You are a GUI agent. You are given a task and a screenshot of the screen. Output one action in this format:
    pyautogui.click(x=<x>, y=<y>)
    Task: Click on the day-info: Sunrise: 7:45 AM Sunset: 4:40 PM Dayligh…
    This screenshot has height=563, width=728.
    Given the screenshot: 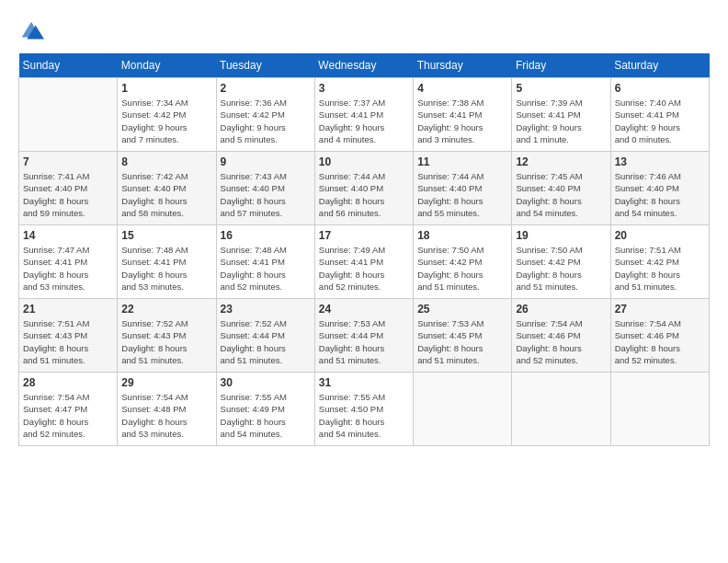 What is the action you would take?
    pyautogui.click(x=561, y=195)
    